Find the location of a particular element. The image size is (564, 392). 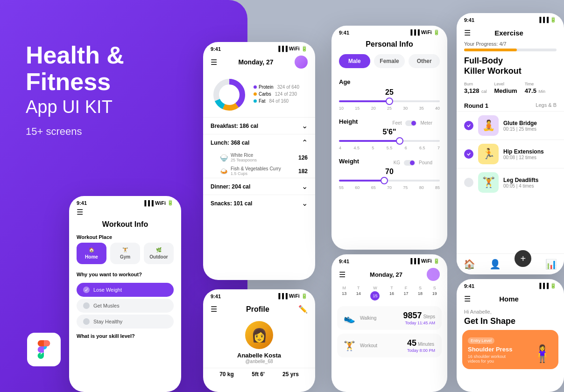

gender-female-button: Female is located at coordinates (389, 61).